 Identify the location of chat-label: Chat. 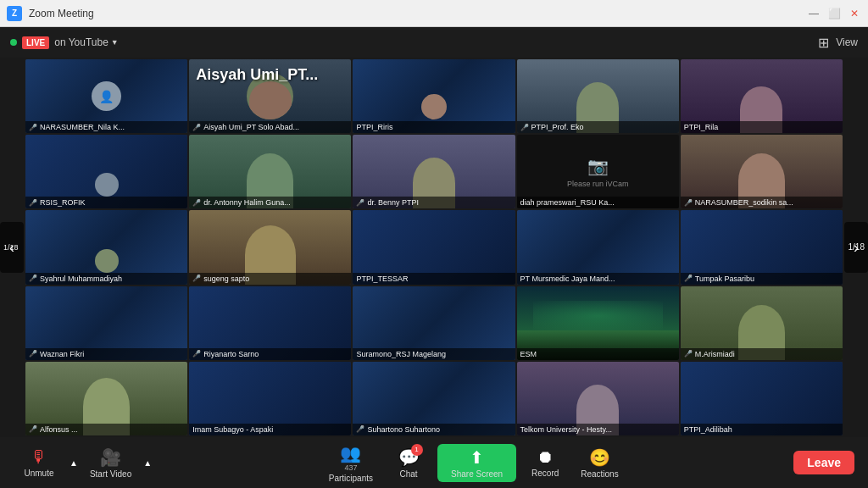
(409, 474).